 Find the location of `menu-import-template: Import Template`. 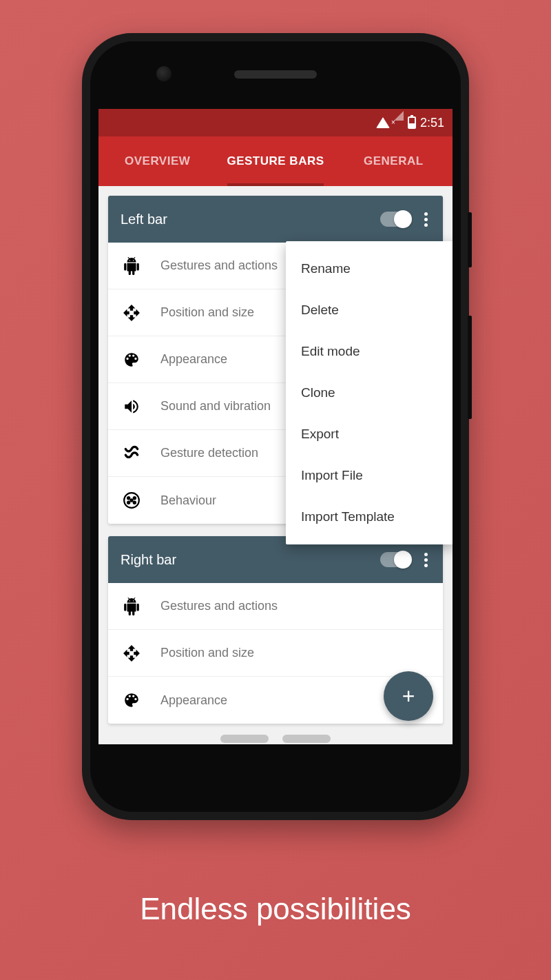

menu-import-template: Import Template is located at coordinates (369, 517).